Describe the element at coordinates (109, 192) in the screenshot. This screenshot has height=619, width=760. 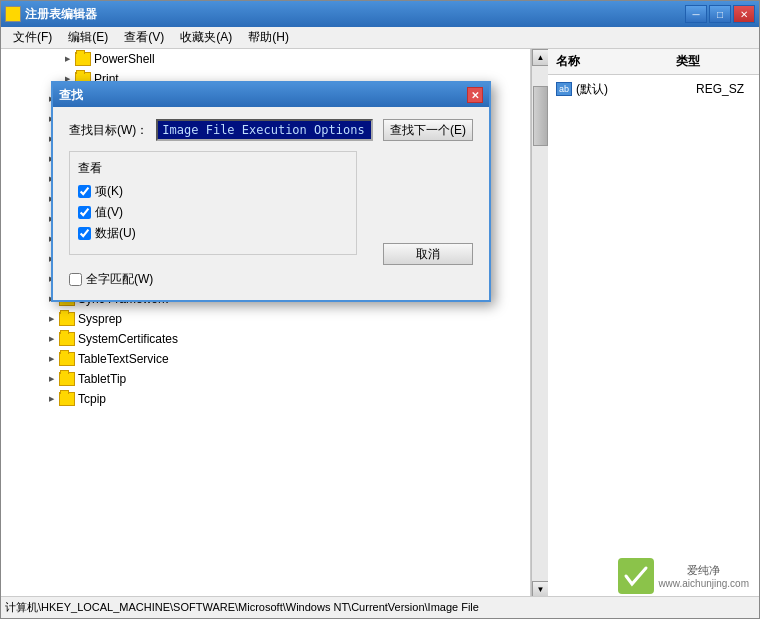
I see `checkbox-items-label: 项(K)` at that location.